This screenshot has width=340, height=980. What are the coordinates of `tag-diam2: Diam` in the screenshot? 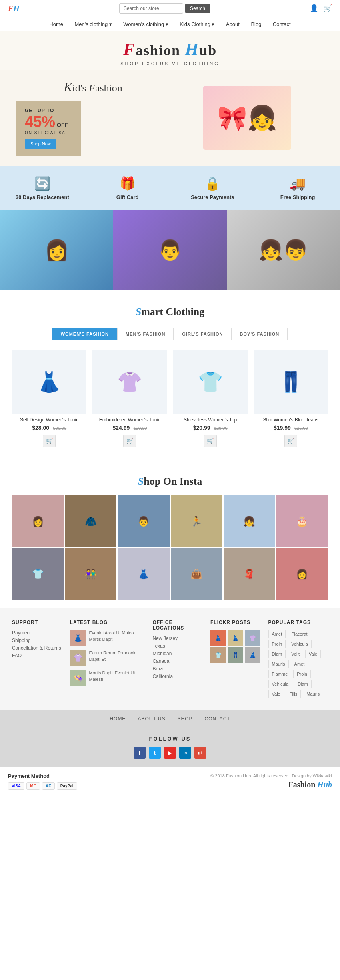 It's located at (303, 684).